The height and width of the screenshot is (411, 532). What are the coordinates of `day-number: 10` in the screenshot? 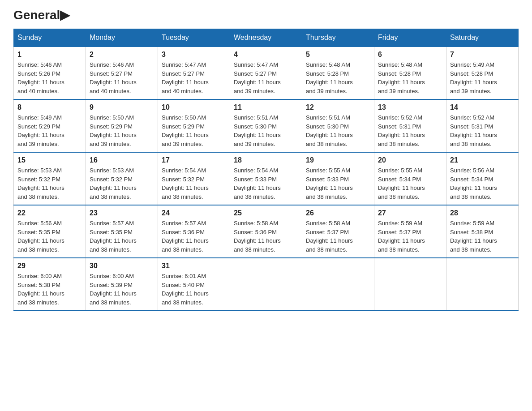 It's located at (194, 107).